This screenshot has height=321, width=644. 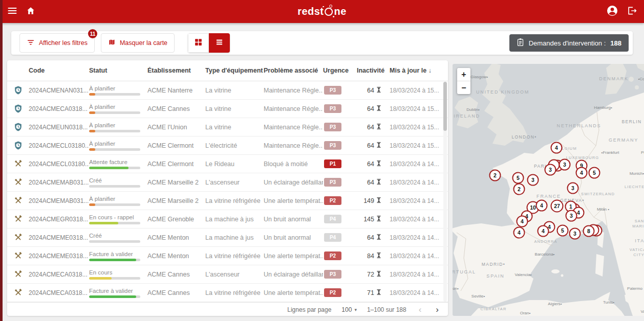 What do you see at coordinates (322, 11) in the screenshot?
I see `brand-logo: redstne` at bounding box center [322, 11].